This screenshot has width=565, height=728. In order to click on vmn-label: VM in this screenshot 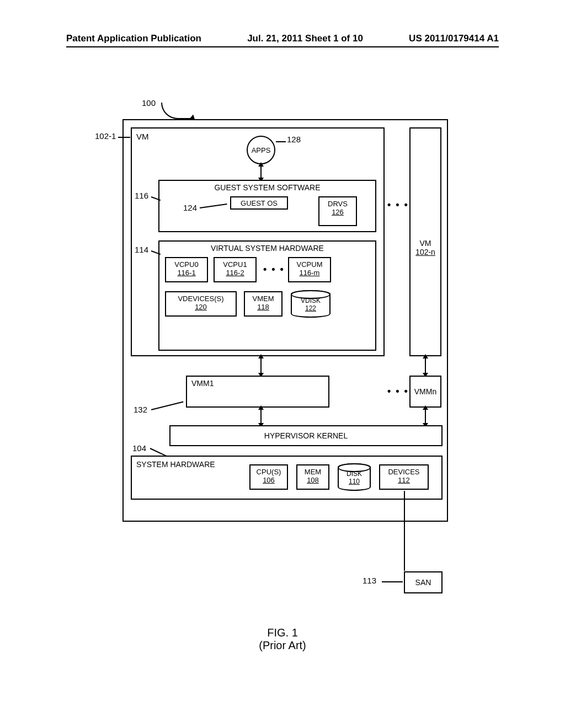, I will do `click(426, 243)`.